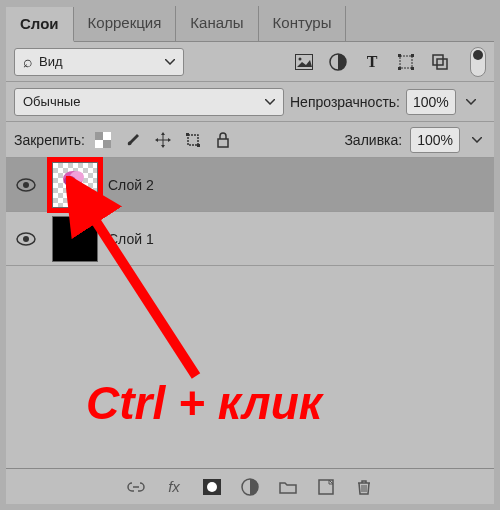 The width and height of the screenshot is (500, 510). I want to click on image-icon, so click(304, 62).